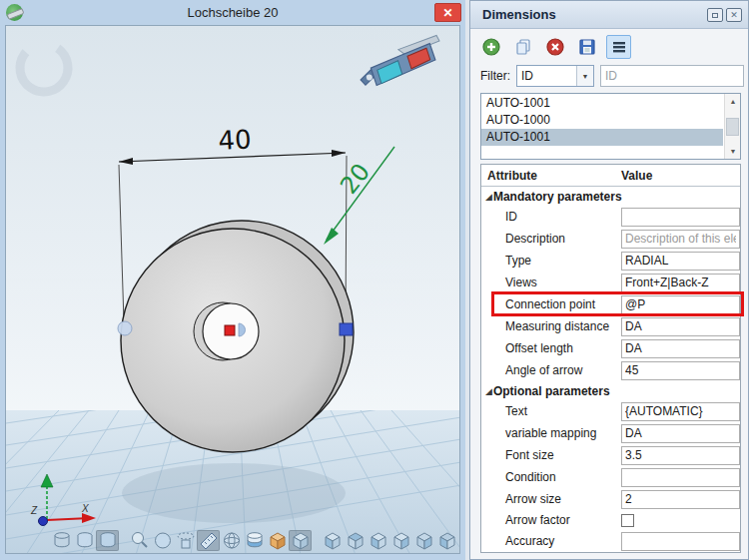 This screenshot has width=749, height=560. Describe the element at coordinates (85, 509) in the screenshot. I see `axis-x-label: X` at that location.